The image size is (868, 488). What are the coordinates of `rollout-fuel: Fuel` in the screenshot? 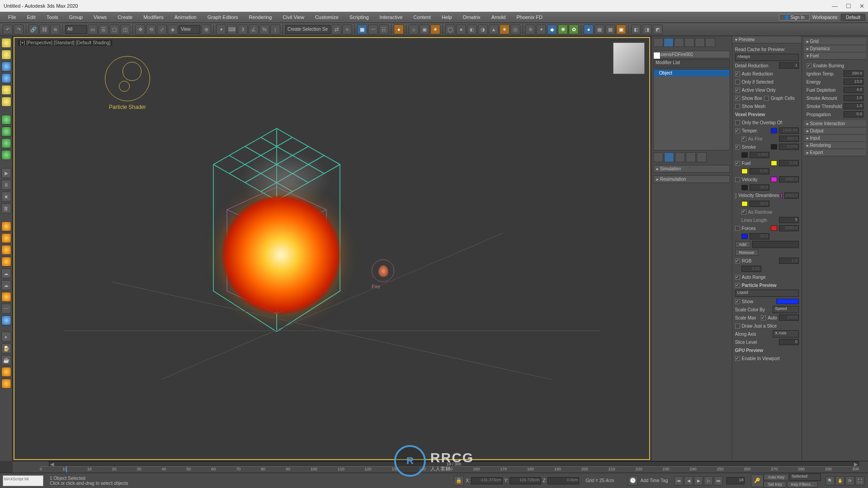 It's located at (835, 56).